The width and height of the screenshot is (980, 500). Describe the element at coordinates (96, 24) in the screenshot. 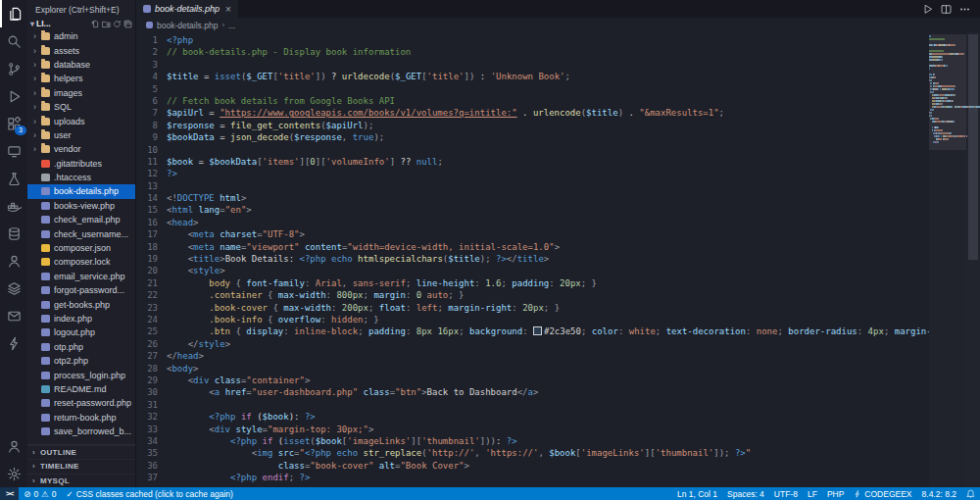

I see `new-file-icon` at that location.